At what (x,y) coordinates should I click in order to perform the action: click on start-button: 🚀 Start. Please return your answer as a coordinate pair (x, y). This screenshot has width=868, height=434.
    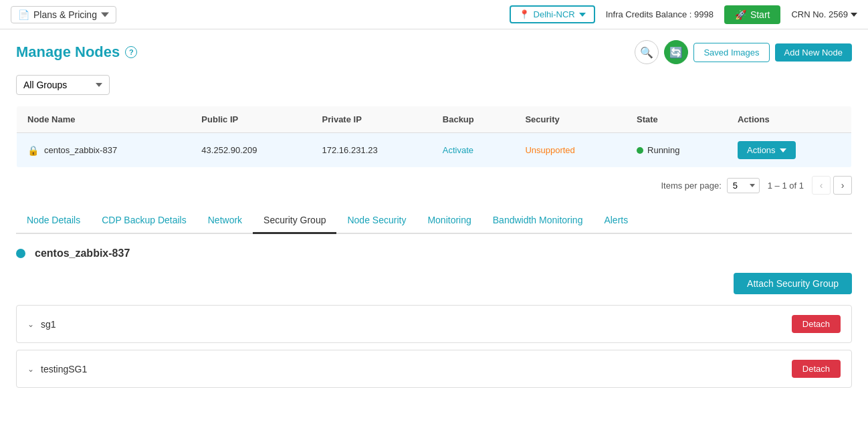
    Looking at the image, I should click on (753, 15).